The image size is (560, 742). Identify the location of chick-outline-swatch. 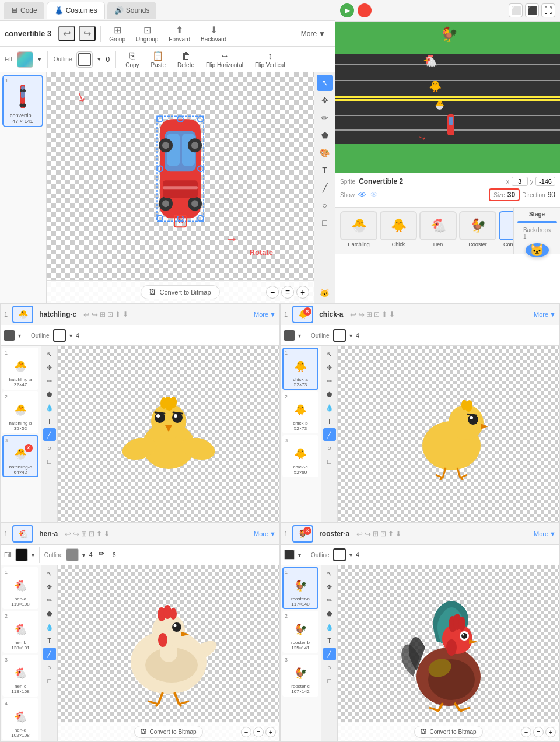
(340, 335).